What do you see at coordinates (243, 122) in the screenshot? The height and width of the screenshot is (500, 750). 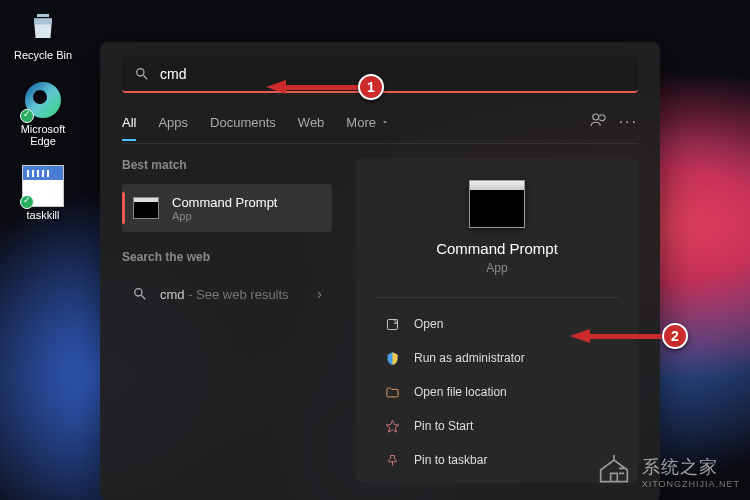 I see `tab-documents: Documents` at bounding box center [243, 122].